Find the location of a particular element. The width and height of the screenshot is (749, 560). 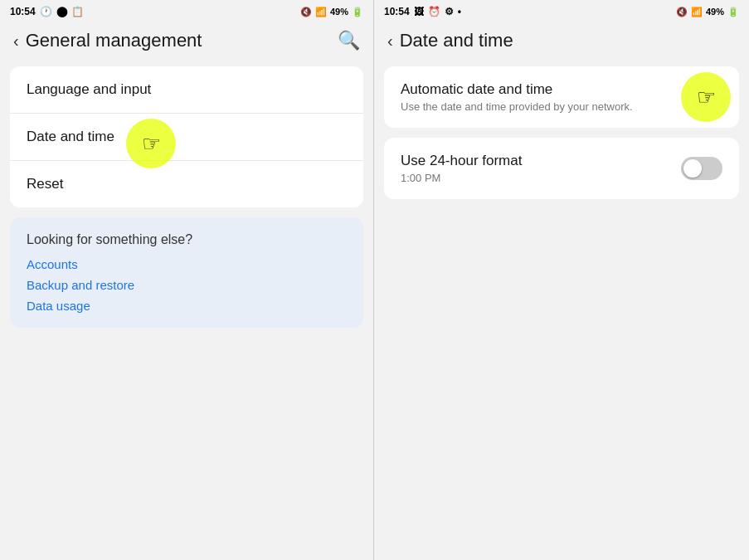

right-nav-left: ‹ Date and time is located at coordinates (450, 41).